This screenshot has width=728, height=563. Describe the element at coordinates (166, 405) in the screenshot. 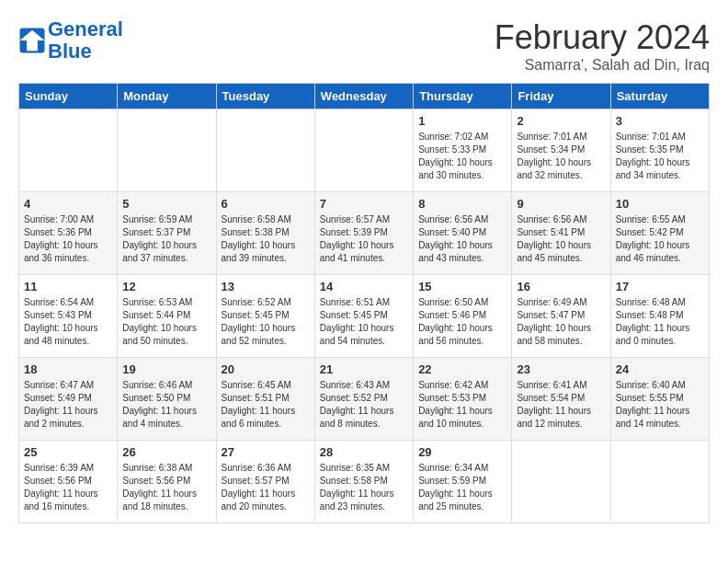

I see `day-info: Sunrise: 6:46 AM Sunset: 5:50 PM Dayligh…` at that location.